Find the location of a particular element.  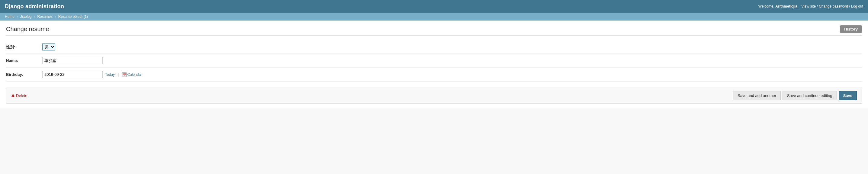

header: Django administration Welcome, Arithmeti… is located at coordinates (434, 6).